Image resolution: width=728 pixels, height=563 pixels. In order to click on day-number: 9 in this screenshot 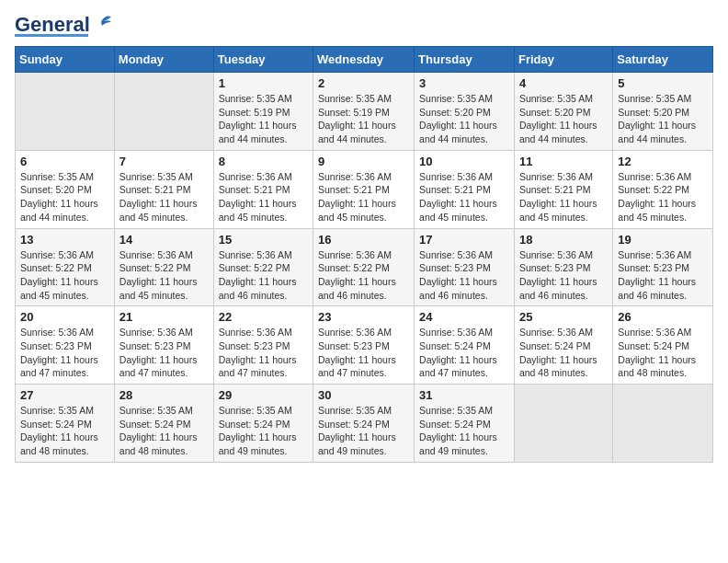, I will do `click(364, 162)`.